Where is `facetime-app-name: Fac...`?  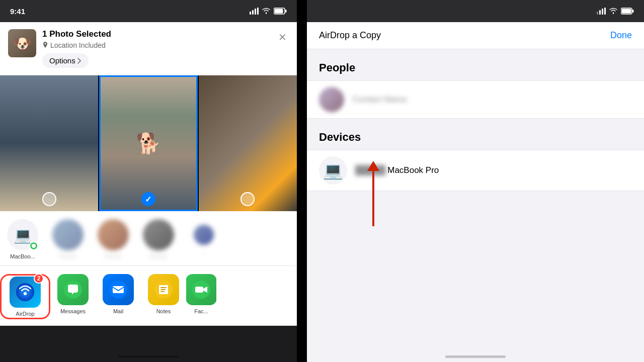 facetime-app-name: Fac... is located at coordinates (201, 311).